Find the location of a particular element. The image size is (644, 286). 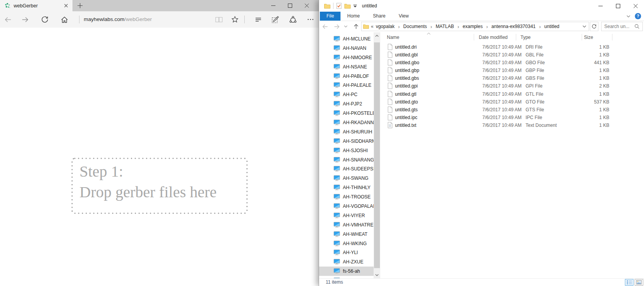

nav-tree-item: AH-PC is located at coordinates (346, 95).